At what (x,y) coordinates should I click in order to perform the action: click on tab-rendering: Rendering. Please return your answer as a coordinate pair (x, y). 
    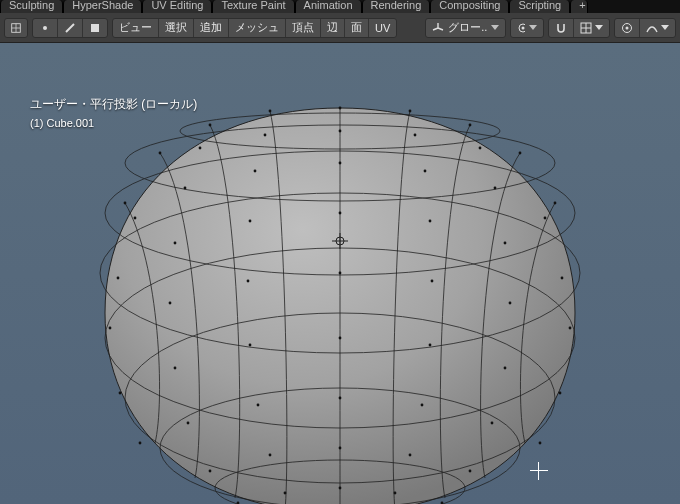
    Looking at the image, I should click on (396, 6).